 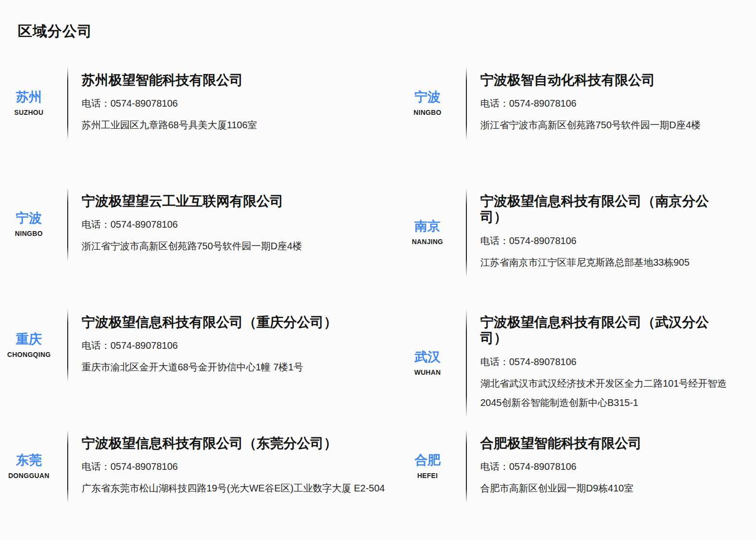 I want to click on branch-card: 南京 NANJING 宁波极望信息科技有限公司（南京分公司） 电话：0574-8…, so click(x=581, y=233).